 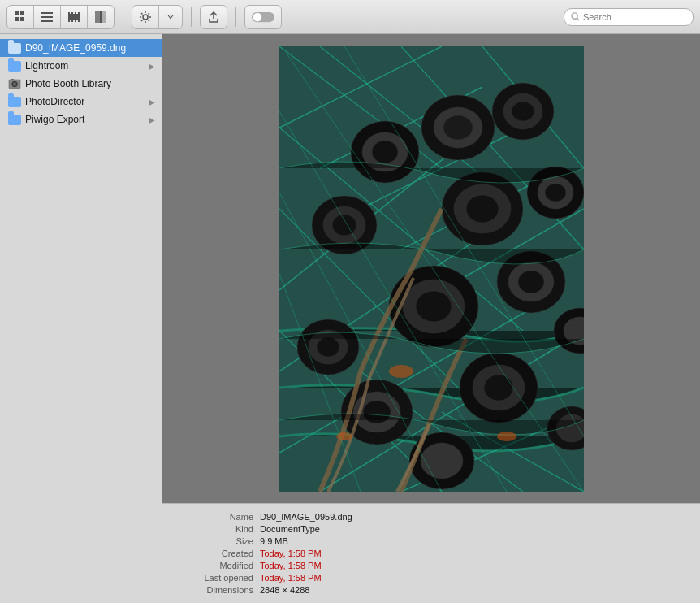 What do you see at coordinates (47, 17) in the screenshot?
I see `list-icon` at bounding box center [47, 17].